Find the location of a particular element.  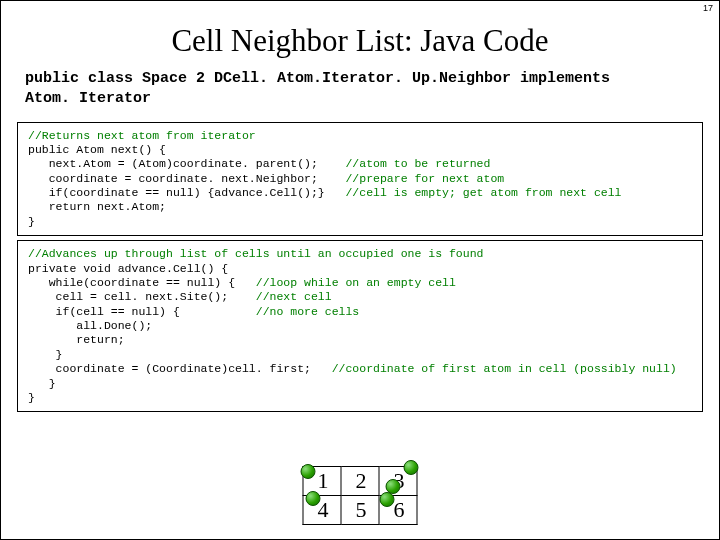

code-line: return; is located at coordinates (76, 340).